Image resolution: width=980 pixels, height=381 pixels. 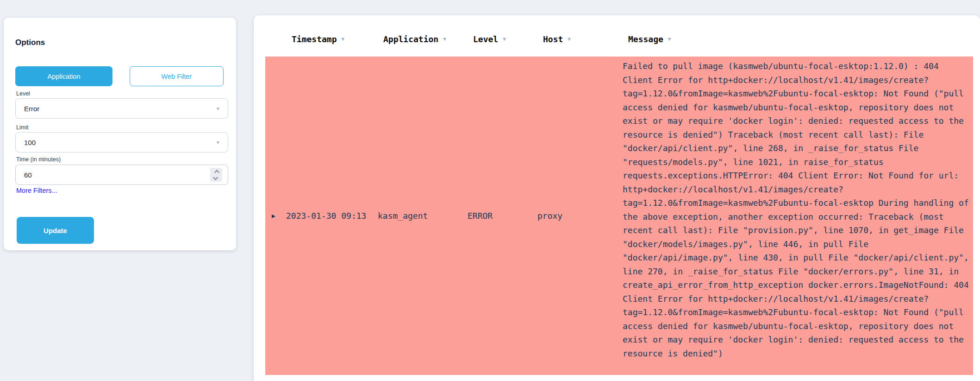 I want to click on options-panel: Options Application Web Filter Level Err…, so click(x=120, y=134).